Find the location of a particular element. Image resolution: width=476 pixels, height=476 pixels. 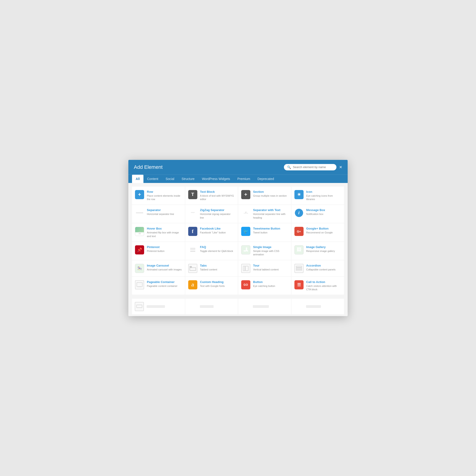

element-name: Section is located at coordinates (270, 192).